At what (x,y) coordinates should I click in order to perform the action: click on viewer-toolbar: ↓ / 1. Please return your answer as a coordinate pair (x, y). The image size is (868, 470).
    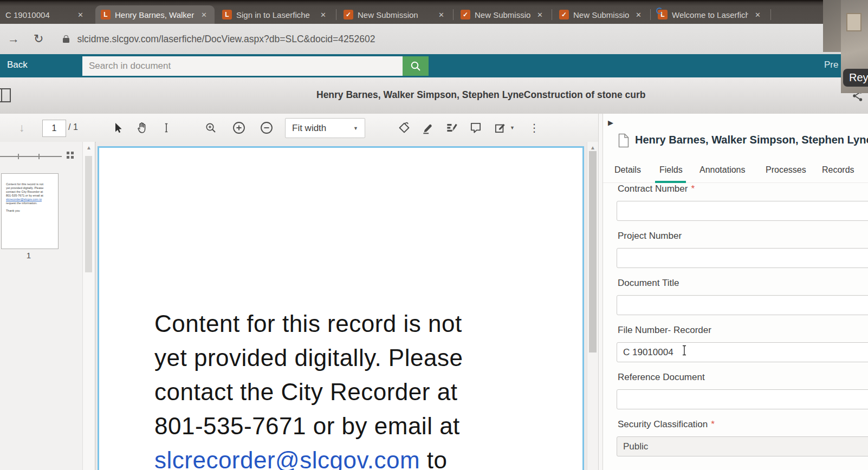
    Looking at the image, I should click on (299, 128).